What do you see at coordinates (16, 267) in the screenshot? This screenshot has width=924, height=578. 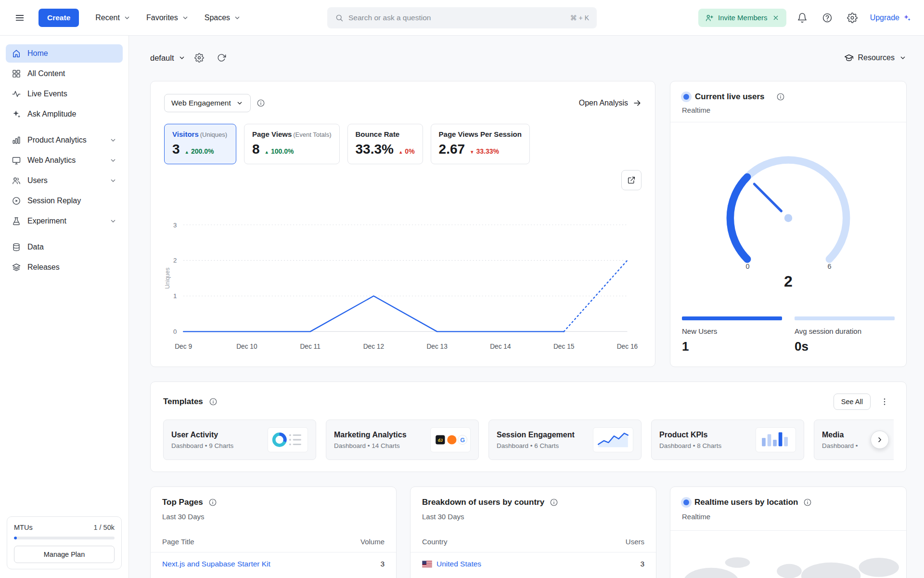 I see `layers-icon` at bounding box center [16, 267].